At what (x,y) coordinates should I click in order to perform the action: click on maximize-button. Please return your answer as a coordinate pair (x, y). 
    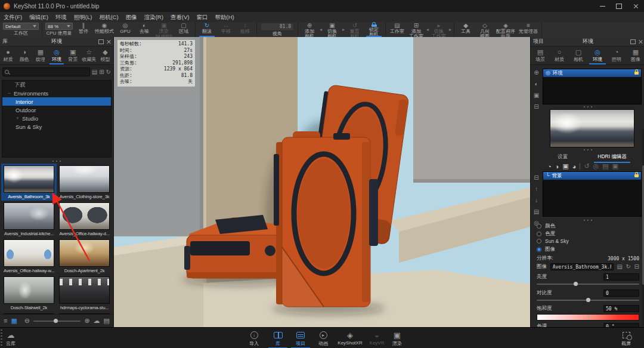
    Looking at the image, I should click on (619, 6).